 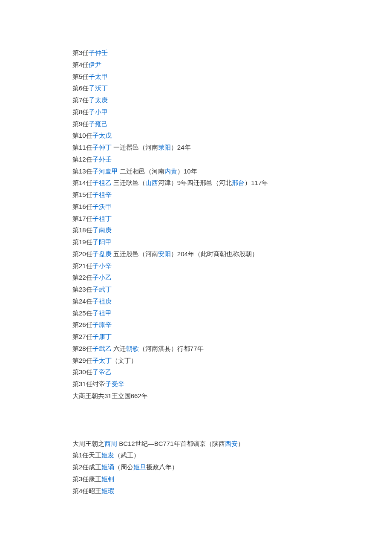 What do you see at coordinates (83, 182) in the screenshot?
I see `shang-row-11-prefix: 第14任` at bounding box center [83, 182].